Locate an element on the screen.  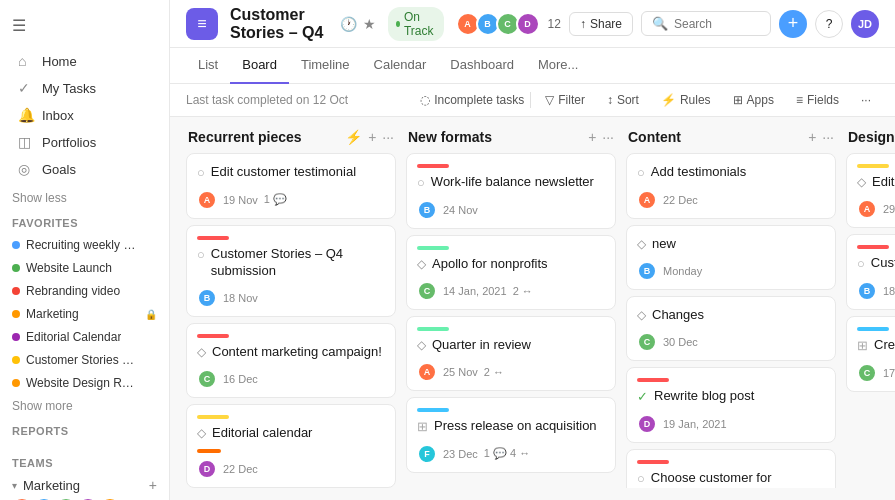
card-meta: A 29 Dec is located at coordinates (876, 209).